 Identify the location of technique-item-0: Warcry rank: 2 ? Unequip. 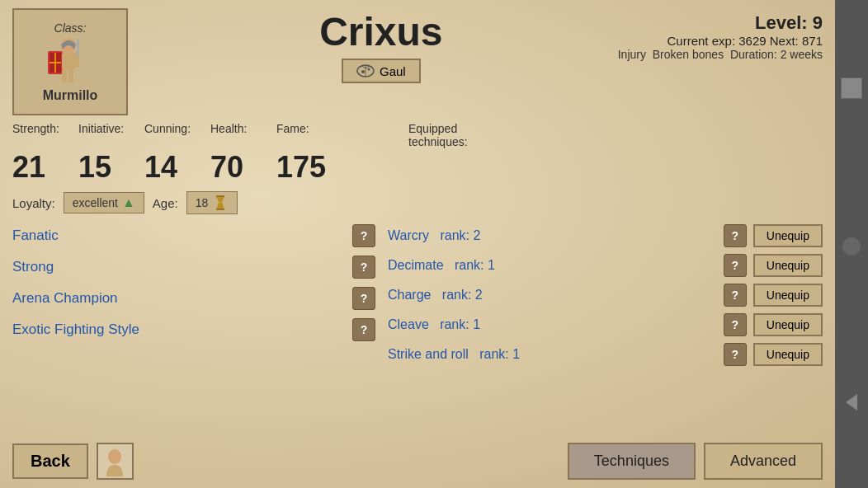
(606, 236).